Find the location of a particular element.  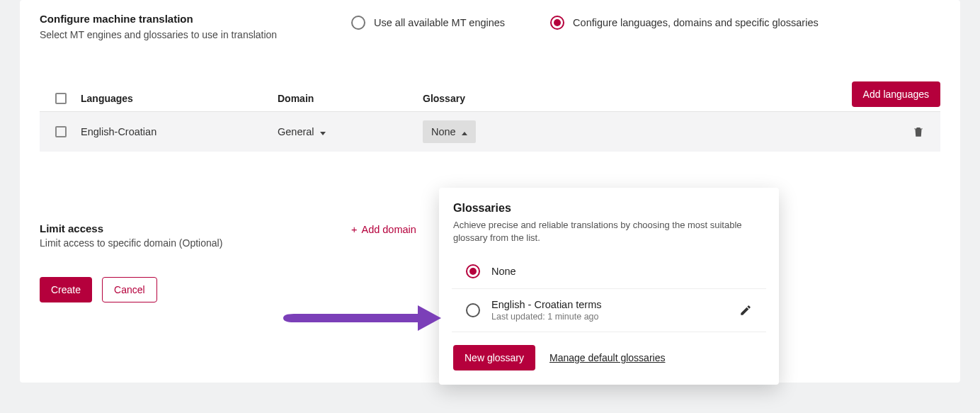

add-domain-button: + Add domain is located at coordinates (384, 229).